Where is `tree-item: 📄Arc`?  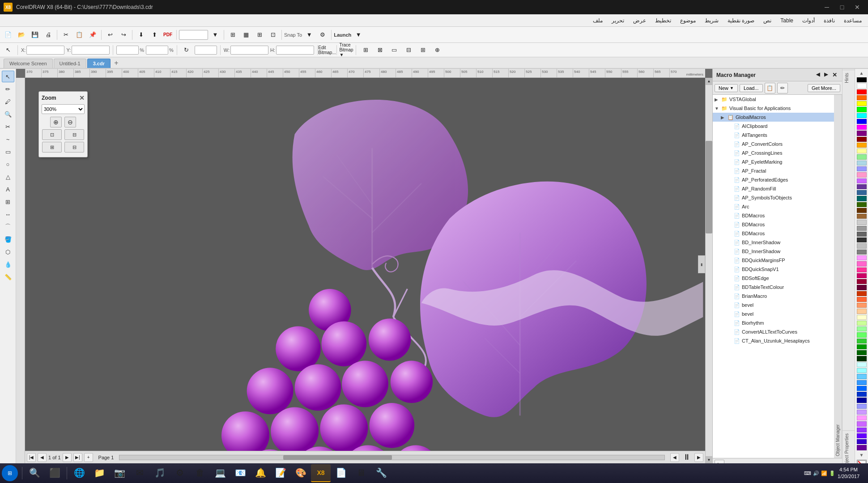
tree-item: 📄Arc is located at coordinates (773, 207).